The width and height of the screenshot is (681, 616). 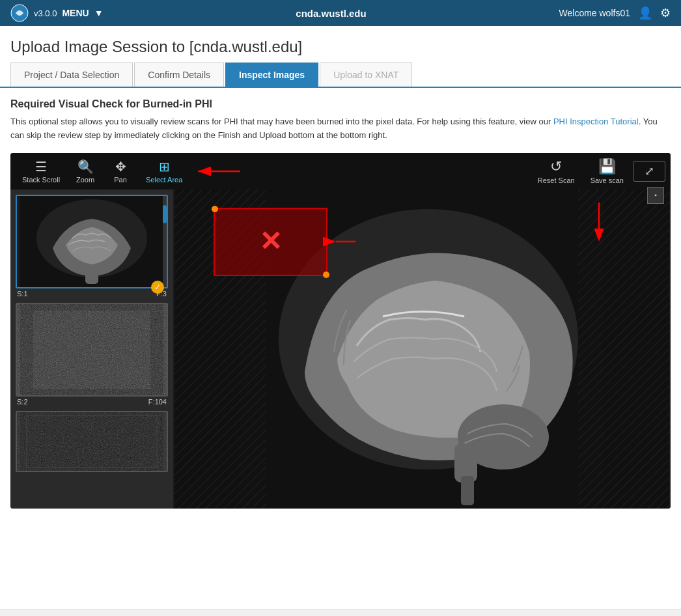 What do you see at coordinates (340, 612) in the screenshot?
I see `footer: Cancel ◄ Prev Finish and Upload` at bounding box center [340, 612].